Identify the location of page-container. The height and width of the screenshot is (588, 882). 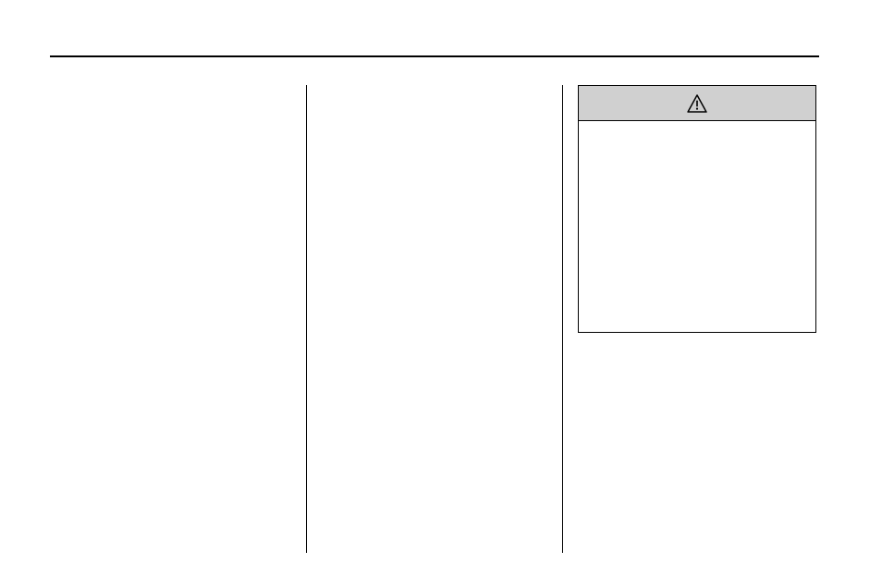
(435, 56).